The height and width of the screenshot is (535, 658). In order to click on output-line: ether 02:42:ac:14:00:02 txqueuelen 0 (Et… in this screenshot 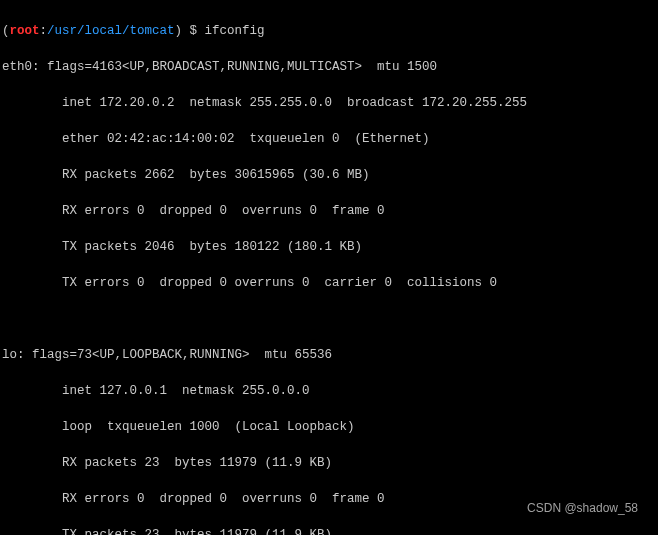, I will do `click(329, 139)`.